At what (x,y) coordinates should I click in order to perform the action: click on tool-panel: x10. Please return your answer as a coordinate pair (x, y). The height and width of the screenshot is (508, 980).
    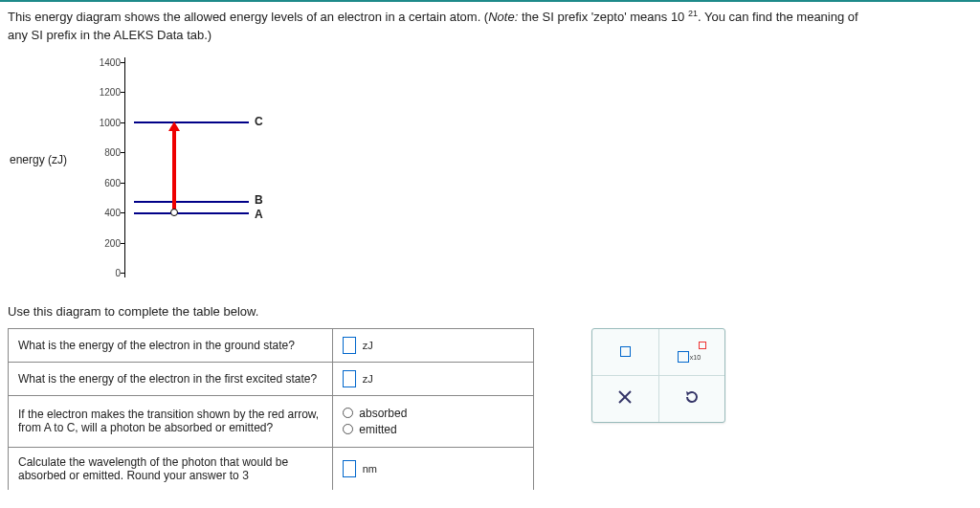
    Looking at the image, I should click on (658, 375).